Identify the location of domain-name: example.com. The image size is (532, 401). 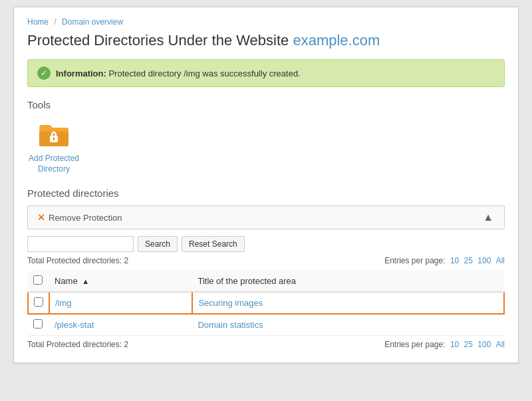
(336, 40).